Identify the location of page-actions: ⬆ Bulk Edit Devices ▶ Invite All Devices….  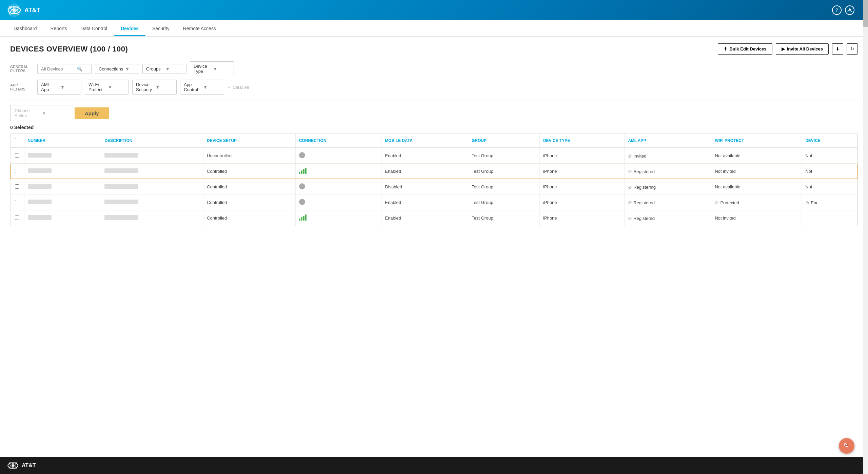
(788, 49).